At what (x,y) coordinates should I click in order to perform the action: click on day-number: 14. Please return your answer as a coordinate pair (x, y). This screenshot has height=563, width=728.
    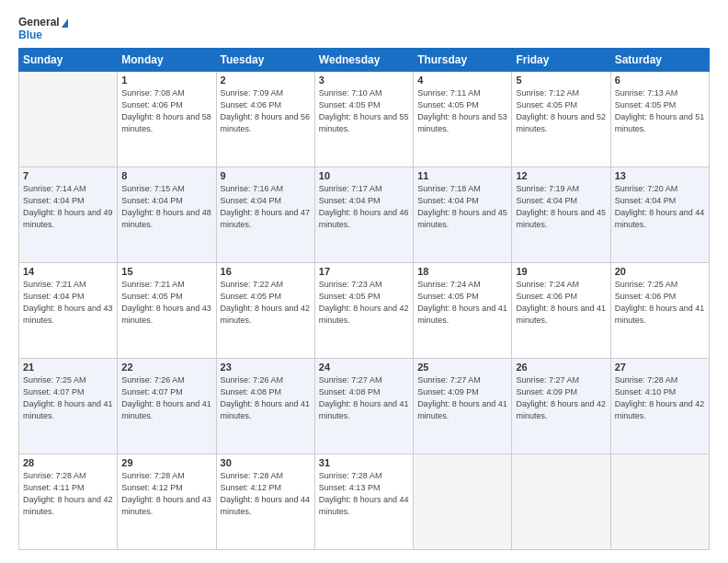
    Looking at the image, I should click on (68, 271).